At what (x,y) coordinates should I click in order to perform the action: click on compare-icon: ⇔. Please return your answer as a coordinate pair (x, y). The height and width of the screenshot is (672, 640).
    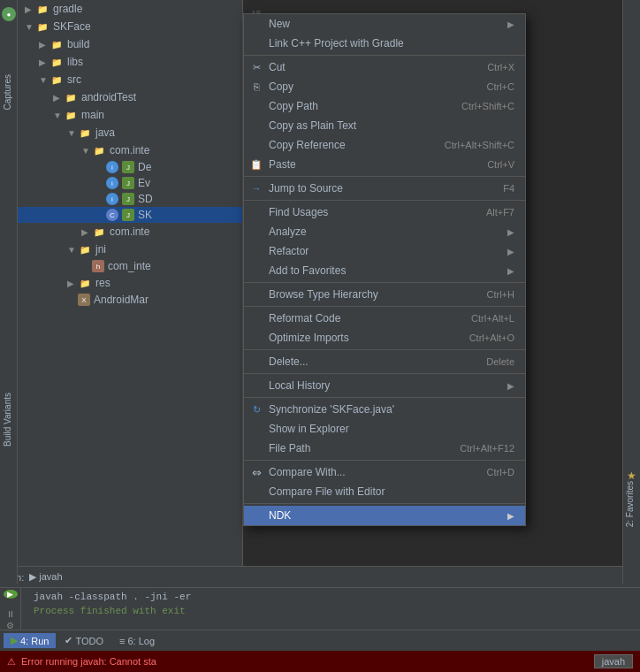
    Looking at the image, I should click on (256, 472).